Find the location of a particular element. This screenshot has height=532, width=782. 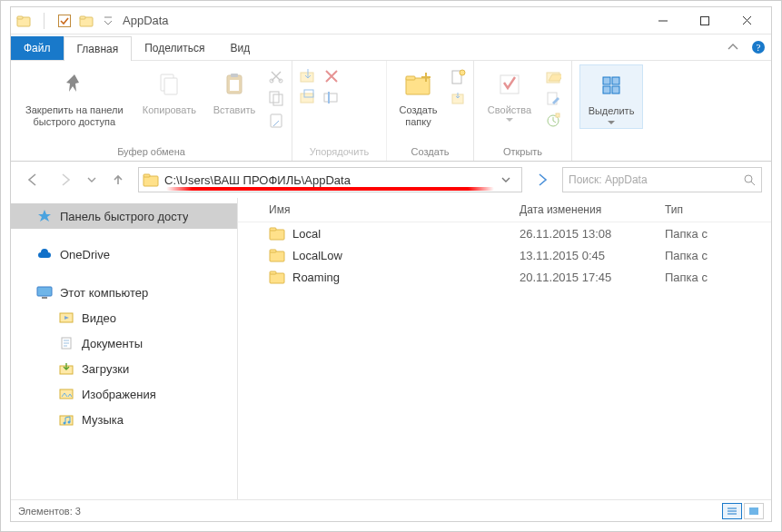

copy-button: Копировать is located at coordinates (169, 91).